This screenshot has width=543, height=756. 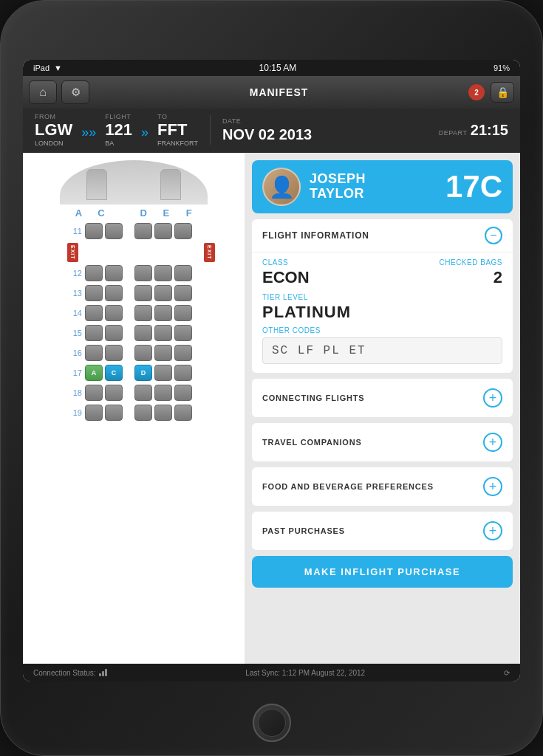 What do you see at coordinates (43, 92) in the screenshot?
I see `home-icon: ⌂` at bounding box center [43, 92].